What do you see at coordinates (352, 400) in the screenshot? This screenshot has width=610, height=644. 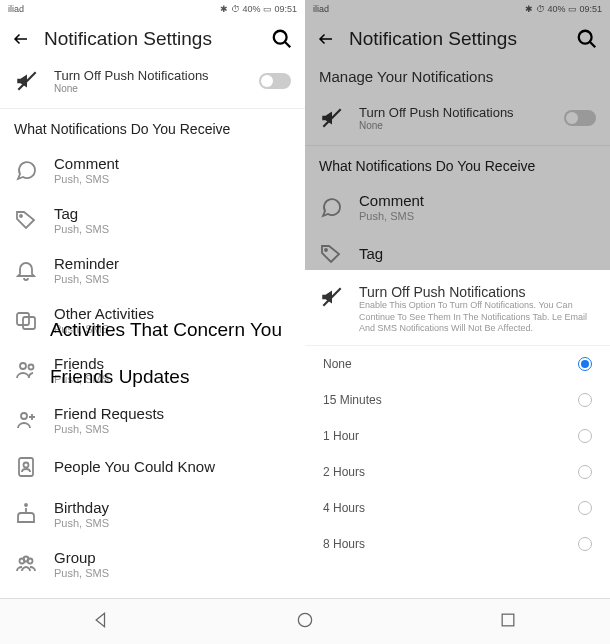 I see `option-label: 15 Minutes` at bounding box center [352, 400].